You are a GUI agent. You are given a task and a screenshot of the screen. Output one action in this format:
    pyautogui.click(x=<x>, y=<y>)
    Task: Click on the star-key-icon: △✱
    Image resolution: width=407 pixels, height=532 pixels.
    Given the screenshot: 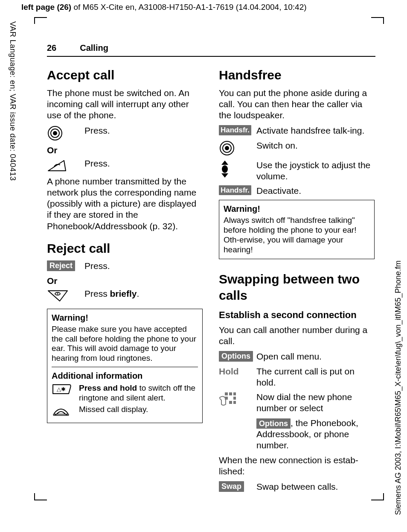 What is the action you would take?
    pyautogui.click(x=62, y=389)
    